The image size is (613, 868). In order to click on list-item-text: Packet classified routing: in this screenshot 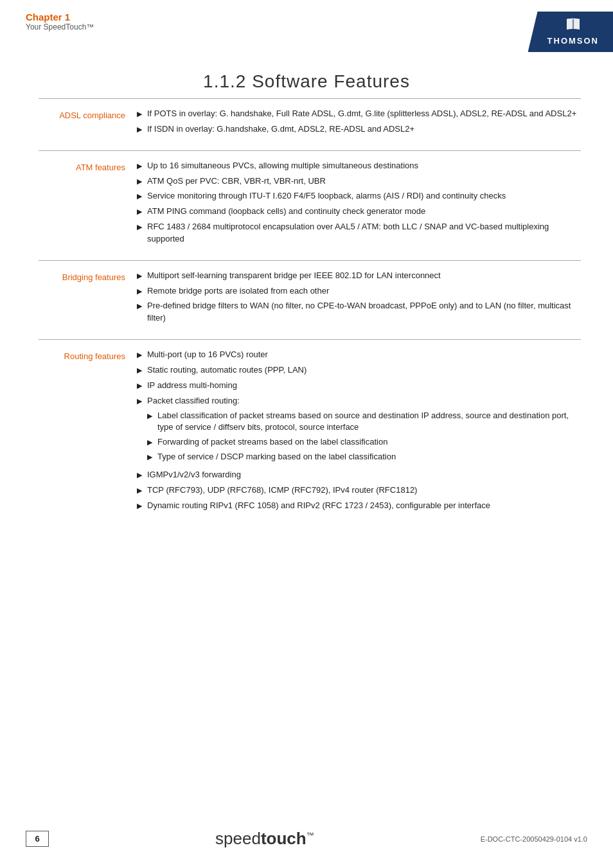, I will do `click(193, 401)`.